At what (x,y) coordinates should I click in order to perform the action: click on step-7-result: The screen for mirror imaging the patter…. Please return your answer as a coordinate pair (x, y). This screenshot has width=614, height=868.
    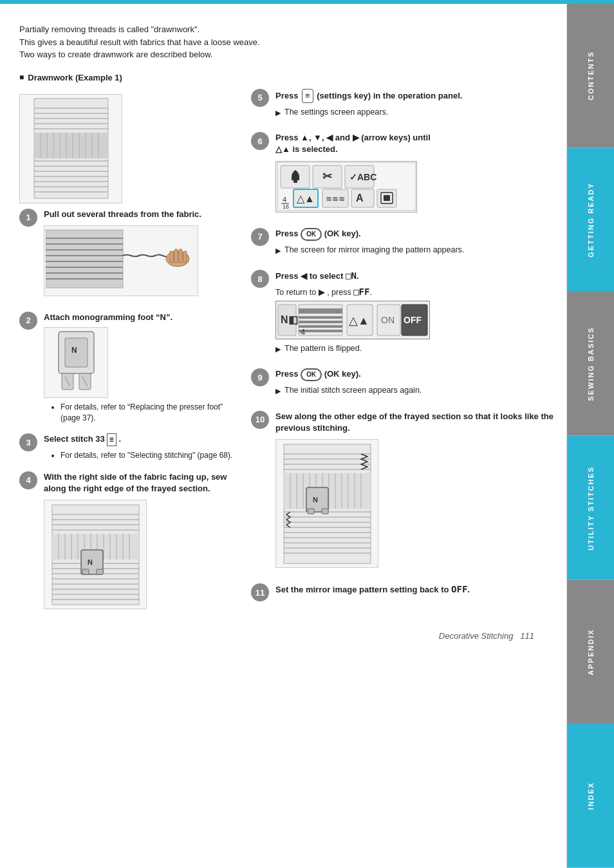
    Looking at the image, I should click on (414, 250).